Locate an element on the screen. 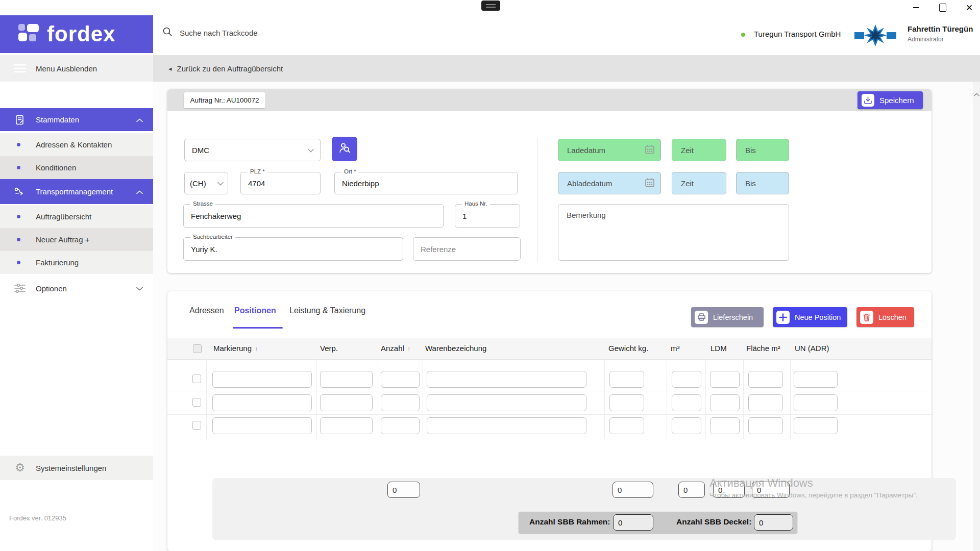 The width and height of the screenshot is (980, 551). sidebar-item-konditionen: Konditionen is located at coordinates (77, 167).